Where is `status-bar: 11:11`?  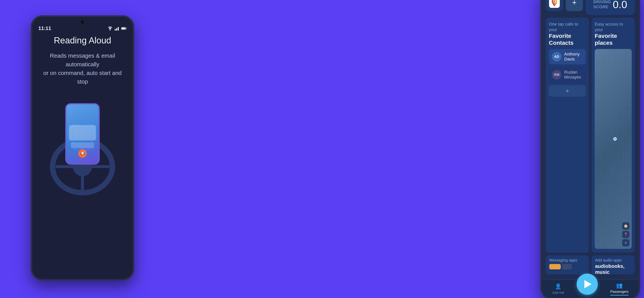 status-bar: 11:11 is located at coordinates (82, 28).